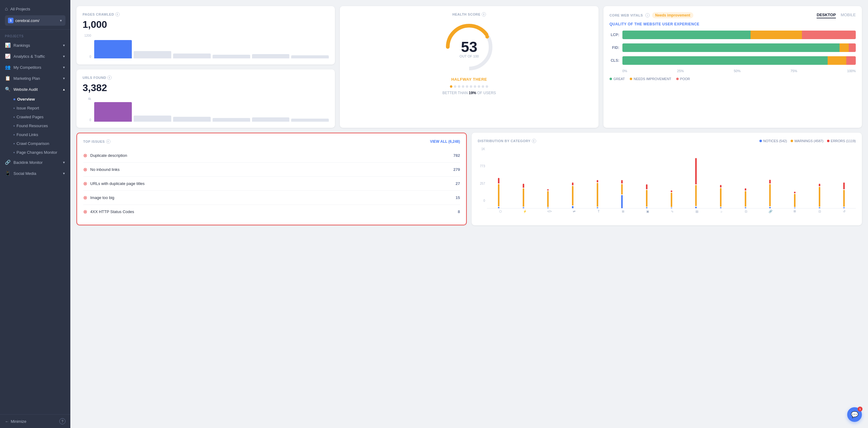 The image size is (868, 428). I want to click on tab-mobile: MOBILE, so click(848, 15).